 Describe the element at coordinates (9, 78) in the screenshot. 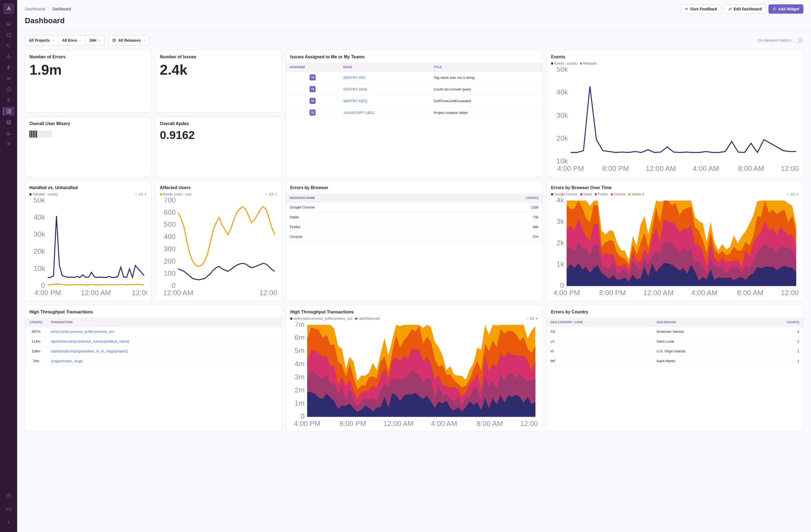

I see `sidebar-item-releases` at that location.